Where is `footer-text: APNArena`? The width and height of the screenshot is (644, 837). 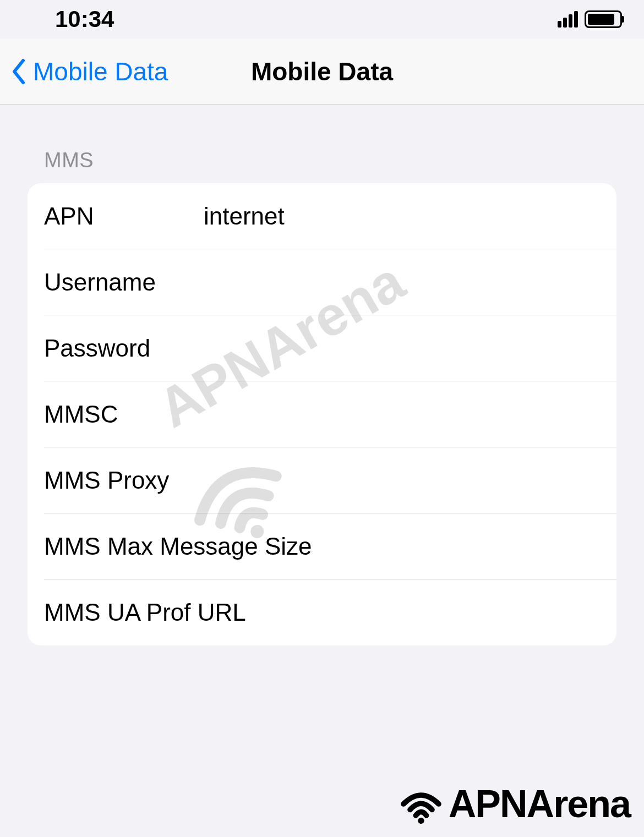 footer-text: APNArena is located at coordinates (539, 804).